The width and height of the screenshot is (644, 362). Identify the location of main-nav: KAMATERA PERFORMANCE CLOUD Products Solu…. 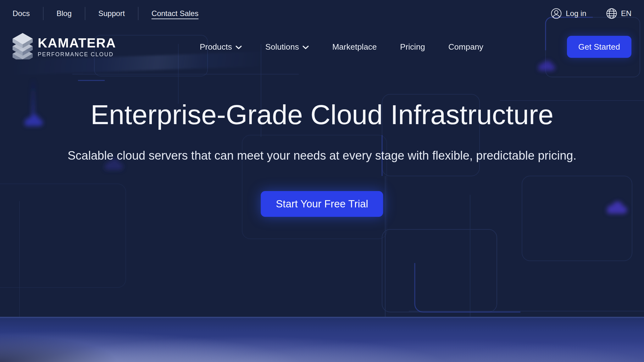
(322, 47).